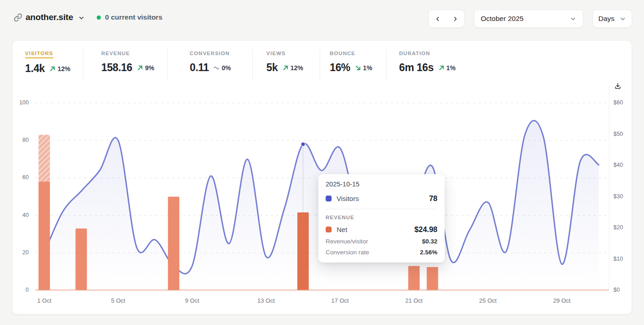 Image resolution: width=644 pixels, height=325 pixels. Describe the element at coordinates (416, 67) in the screenshot. I see `stat-value: 6m 16s` at that location.